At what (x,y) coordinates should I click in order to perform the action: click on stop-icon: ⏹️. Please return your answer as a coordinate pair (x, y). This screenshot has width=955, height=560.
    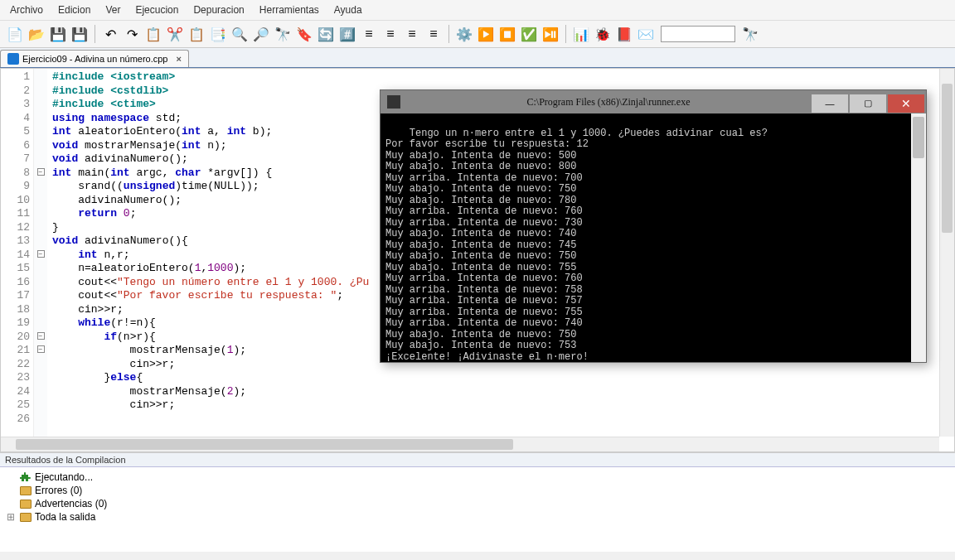
    Looking at the image, I should click on (507, 34).